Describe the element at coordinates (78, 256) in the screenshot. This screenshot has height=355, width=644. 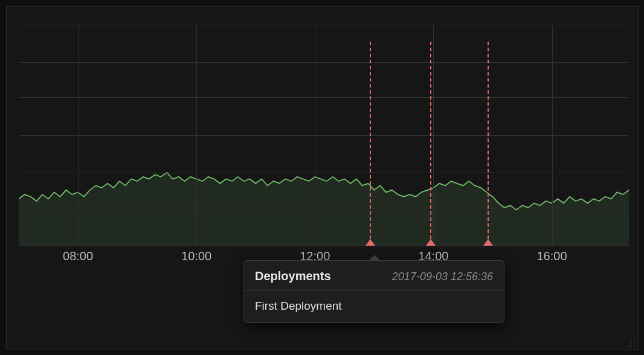
I see `x-tick-label: 08:00` at that location.